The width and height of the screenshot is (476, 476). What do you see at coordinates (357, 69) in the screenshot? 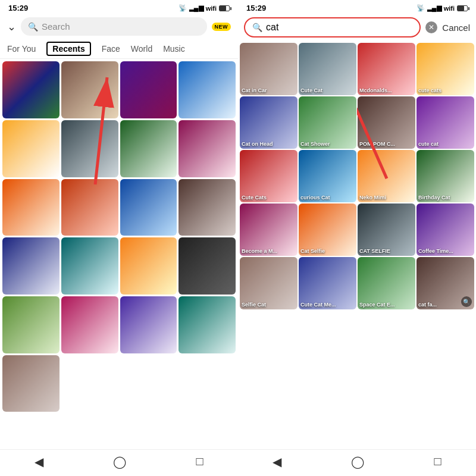
I see `results-row: Cat in Car Cute Cat Mcdonalds... cute ca…` at bounding box center [357, 69].